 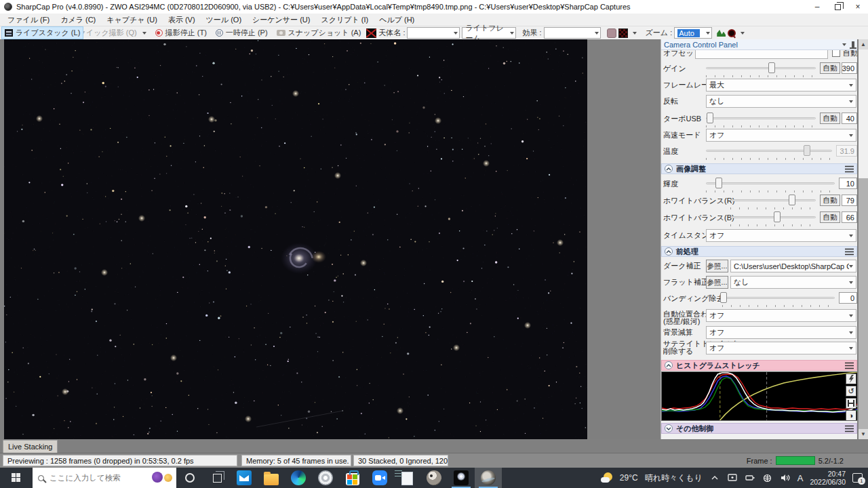 I want to click on wb-r-auto-button: 自動, so click(x=830, y=201).